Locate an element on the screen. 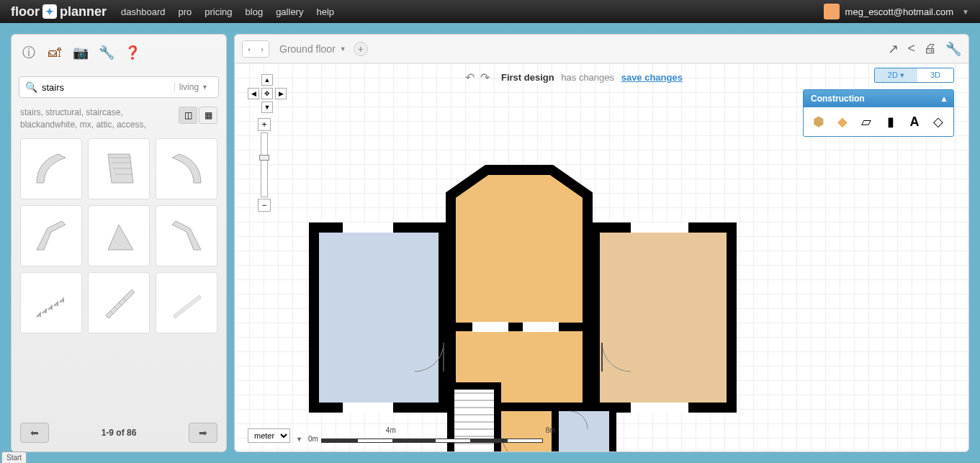 This screenshot has width=980, height=463. search-input is located at coordinates (107, 88).